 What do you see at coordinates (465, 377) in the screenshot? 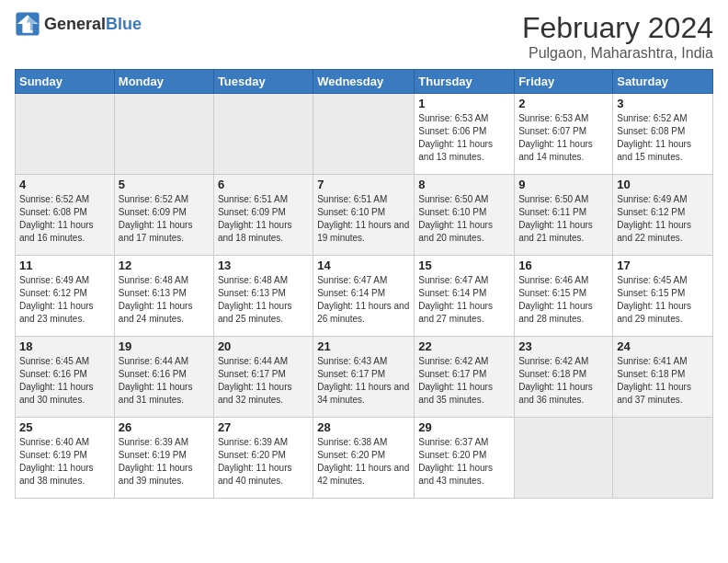
I see `calendar-cell: 22Sunrise: 6:42 AMSunset: 6:17 PMDayligh…` at bounding box center [465, 377].